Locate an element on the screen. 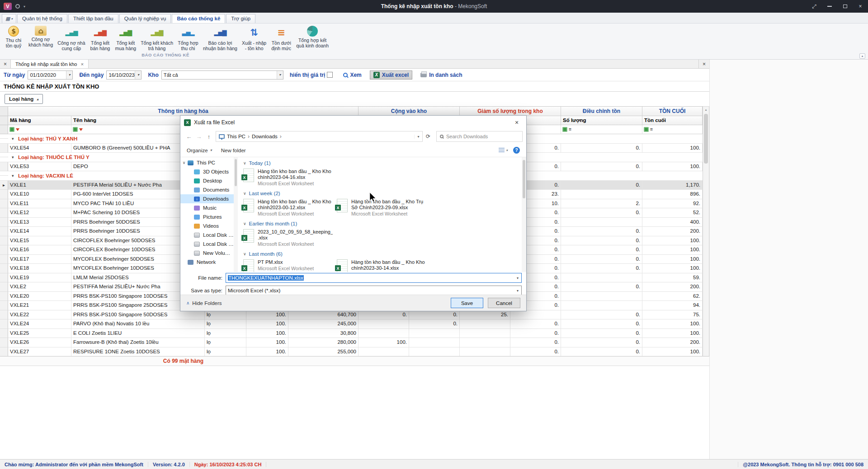 The width and height of the screenshot is (868, 469). column-header-ton: Tồn cuối is located at coordinates (673, 121).